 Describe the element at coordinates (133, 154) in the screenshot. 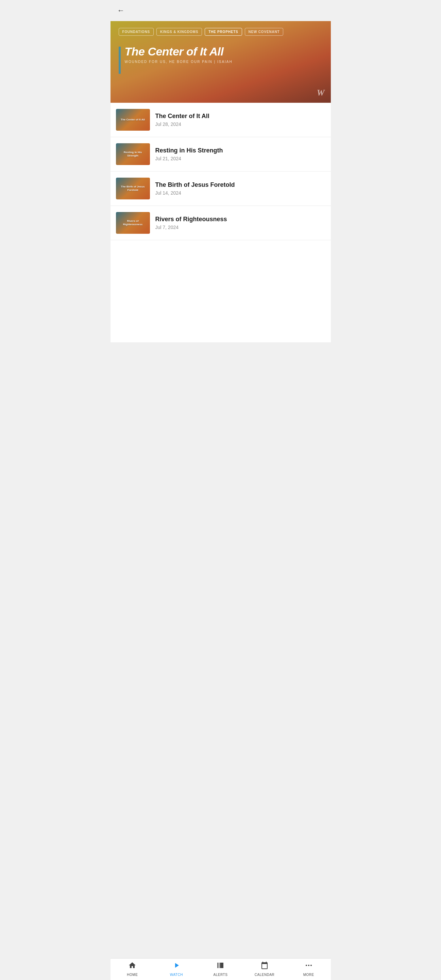

I see `series-thumbnail: Resting in His Strength` at that location.